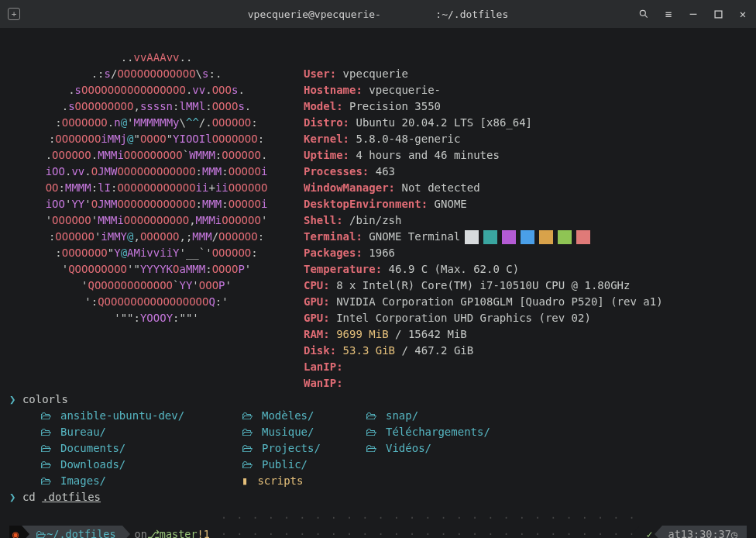  Describe the element at coordinates (15, 533) in the screenshot. I see `ubuntu-icon: ◉` at that location.